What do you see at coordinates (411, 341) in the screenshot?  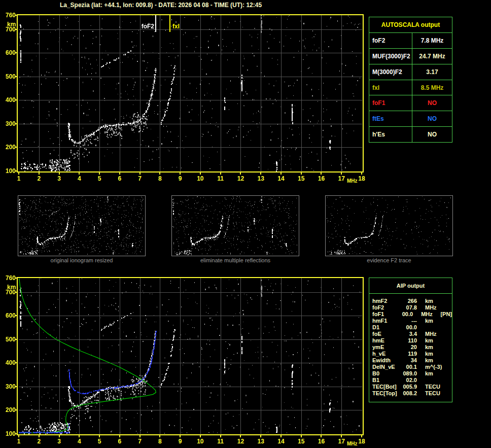 I see `aip-row-hmE: hmE110km` at bounding box center [411, 341].